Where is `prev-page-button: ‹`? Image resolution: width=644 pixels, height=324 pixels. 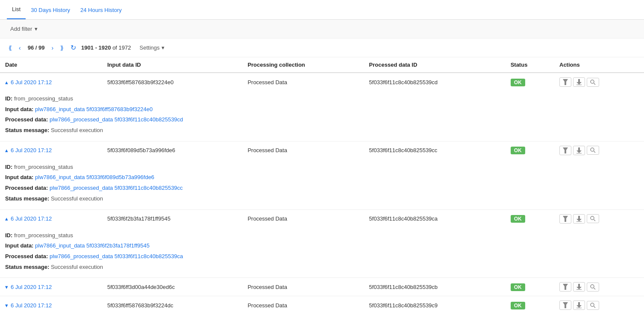 prev-page-button: ‹ is located at coordinates (20, 48).